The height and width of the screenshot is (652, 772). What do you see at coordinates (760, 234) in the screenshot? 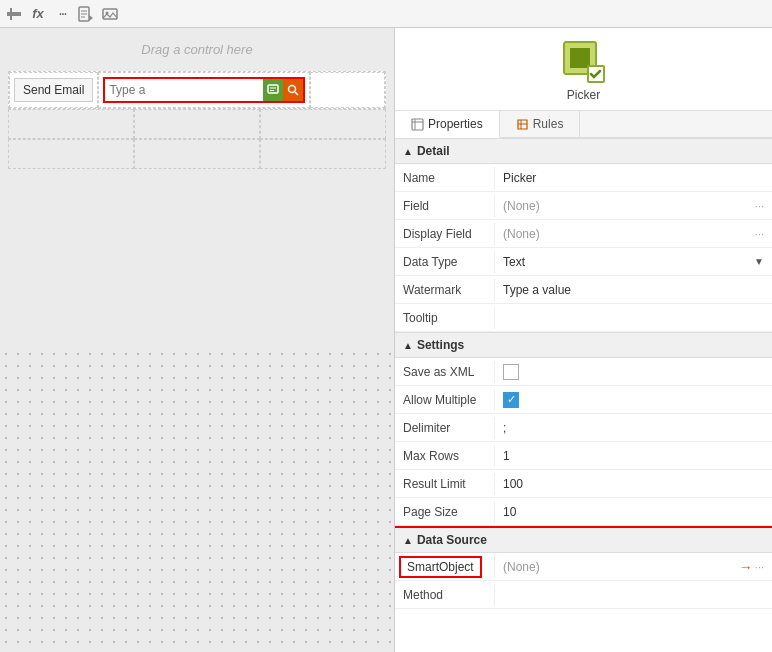
I see `prop-display-field-dots: ···` at bounding box center [760, 234].